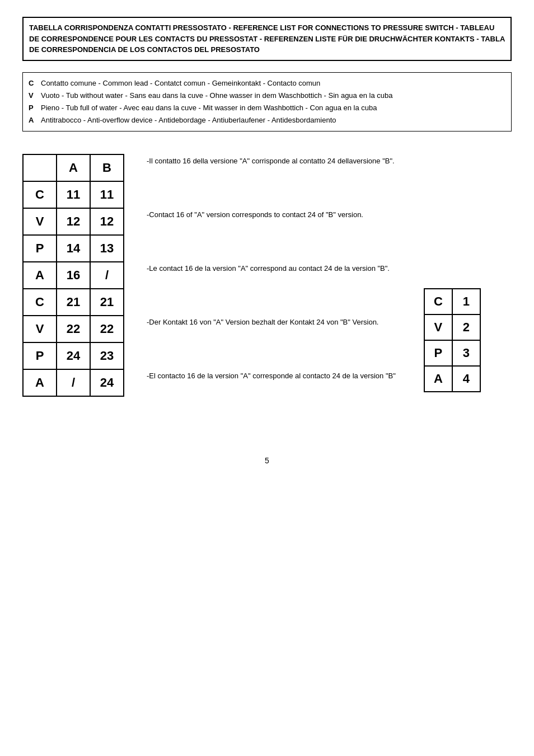 The height and width of the screenshot is (756, 534). What do you see at coordinates (73, 248) in the screenshot?
I see `row-p1-a: 14` at bounding box center [73, 248].